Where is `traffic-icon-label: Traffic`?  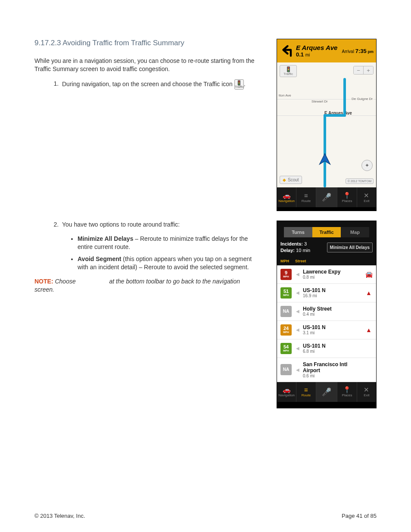 traffic-icon-label: Traffic is located at coordinates (240, 87).